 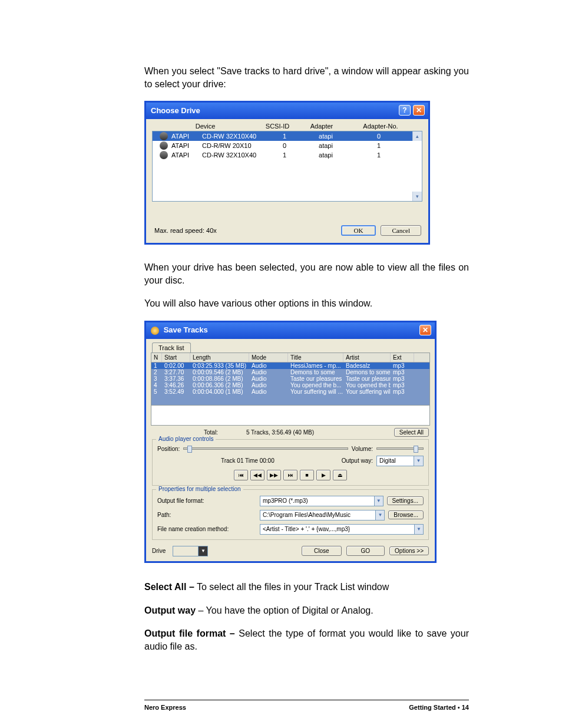 I want to click on total-value: 5 Tracks, 3:56.49 (40 MB), so click(x=280, y=433).